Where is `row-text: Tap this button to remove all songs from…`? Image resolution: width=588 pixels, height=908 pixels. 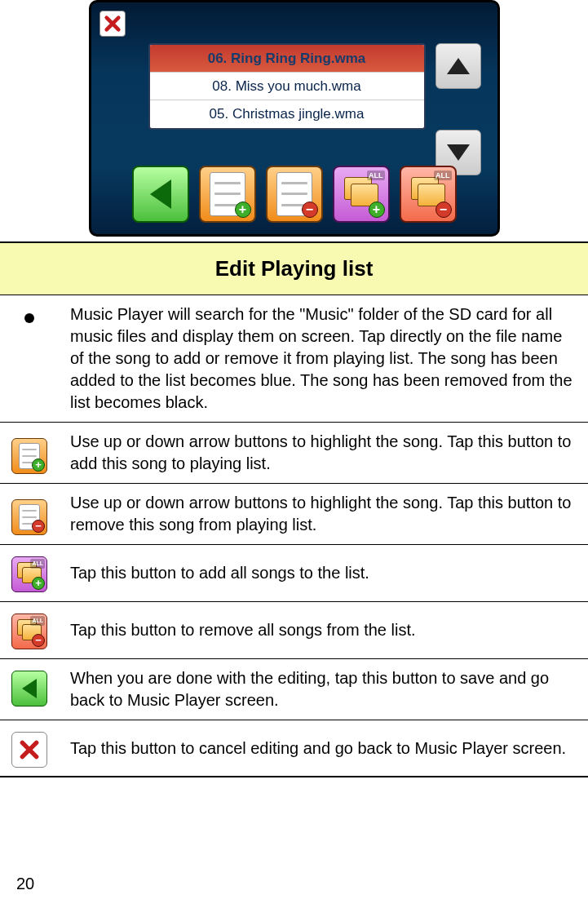 row-text: Tap this button to remove all songs from… is located at coordinates (323, 631).